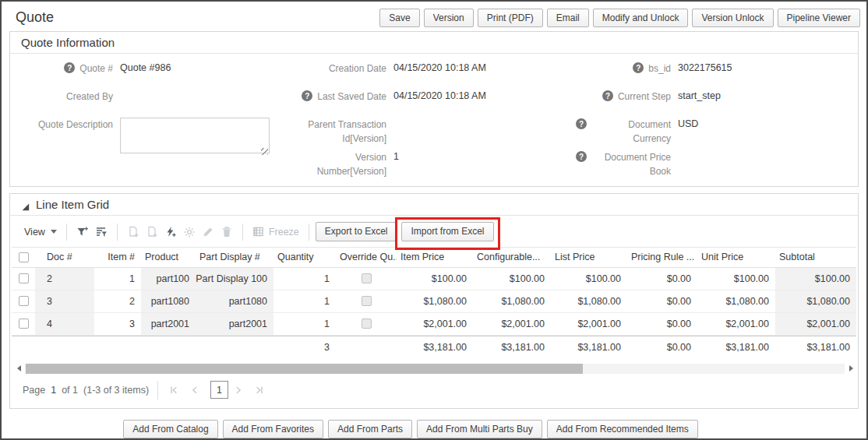 The height and width of the screenshot is (440, 868). Describe the element at coordinates (133, 232) in the screenshot. I see `copy-line-icon` at that location.